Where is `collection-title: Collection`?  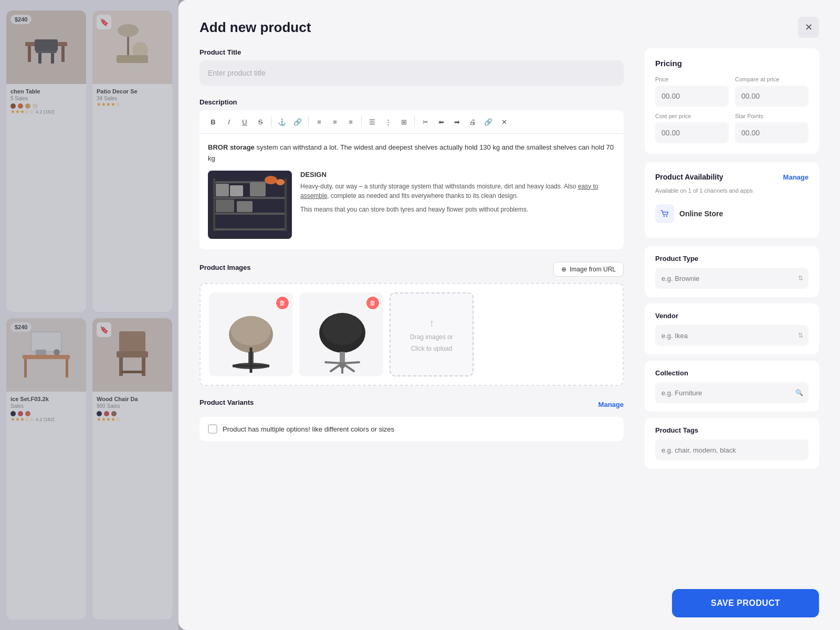
collection-title: Collection is located at coordinates (732, 373).